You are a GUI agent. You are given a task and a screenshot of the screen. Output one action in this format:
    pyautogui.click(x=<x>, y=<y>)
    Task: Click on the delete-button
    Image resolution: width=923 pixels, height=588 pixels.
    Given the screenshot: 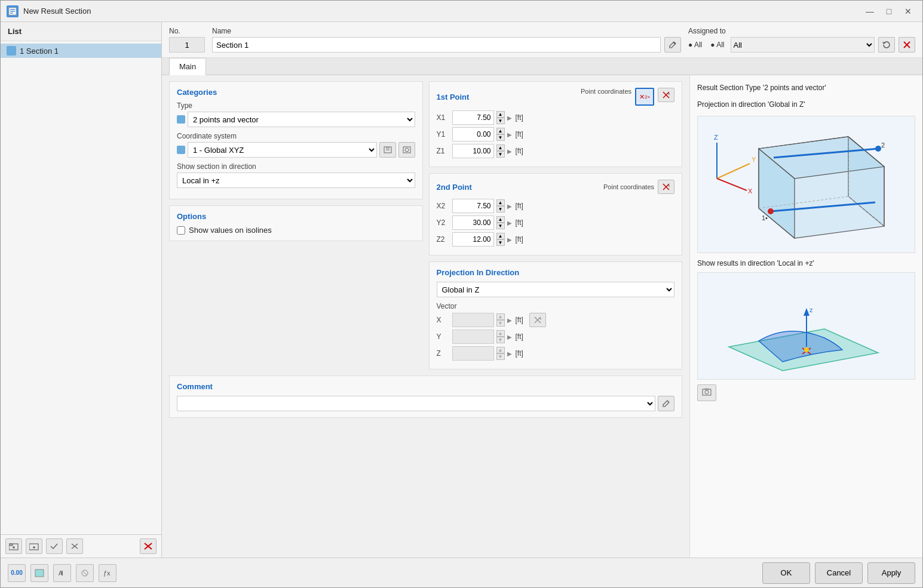 What is the action you would take?
    pyautogui.click(x=148, y=546)
    